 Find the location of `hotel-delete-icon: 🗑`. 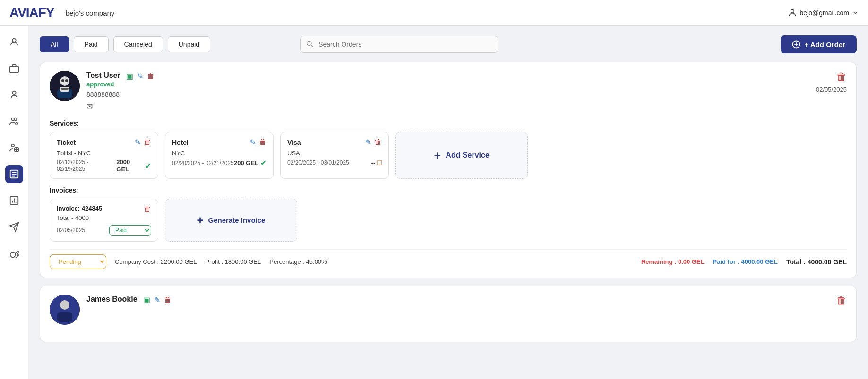

hotel-delete-icon: 🗑 is located at coordinates (263, 143).